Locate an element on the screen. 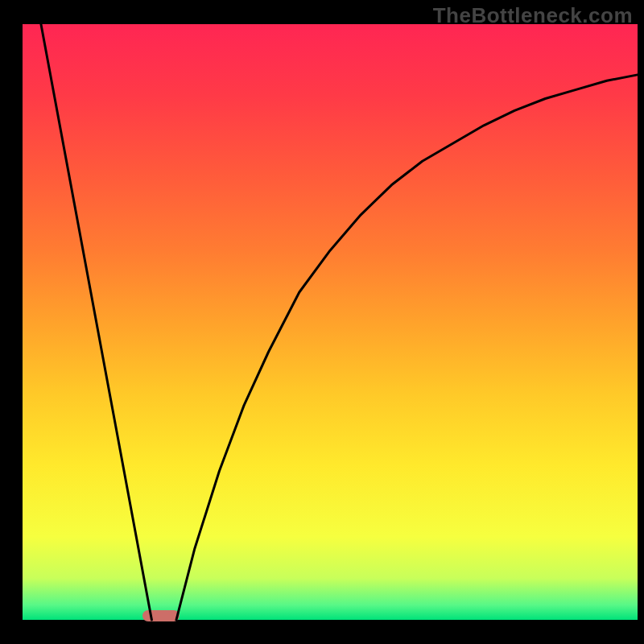  watermark-text: TheBottleneck.com is located at coordinates (533, 16).